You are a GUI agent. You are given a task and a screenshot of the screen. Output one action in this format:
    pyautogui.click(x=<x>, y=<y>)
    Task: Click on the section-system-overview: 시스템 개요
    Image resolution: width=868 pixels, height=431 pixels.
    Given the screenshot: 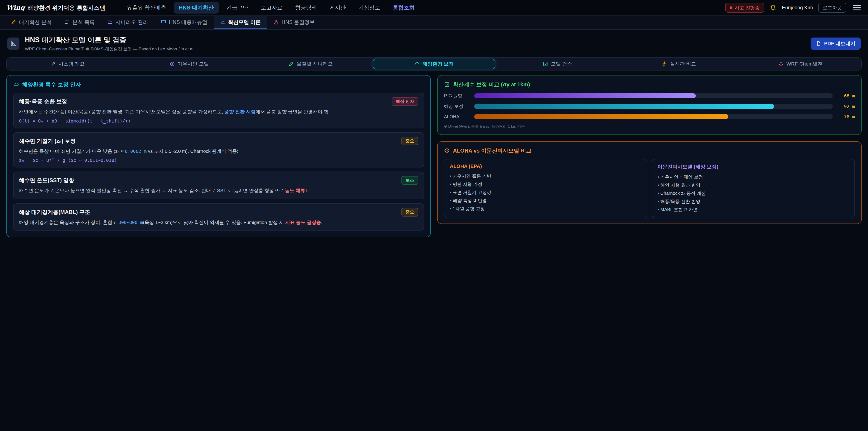 What is the action you would take?
    pyautogui.click(x=67, y=64)
    